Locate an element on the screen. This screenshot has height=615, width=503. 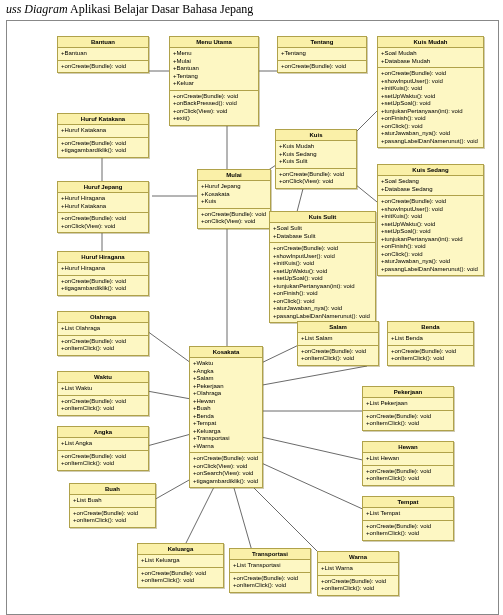
op-row: +pasangLabelDanNamerunut(): void is located at coordinates (430, 142).